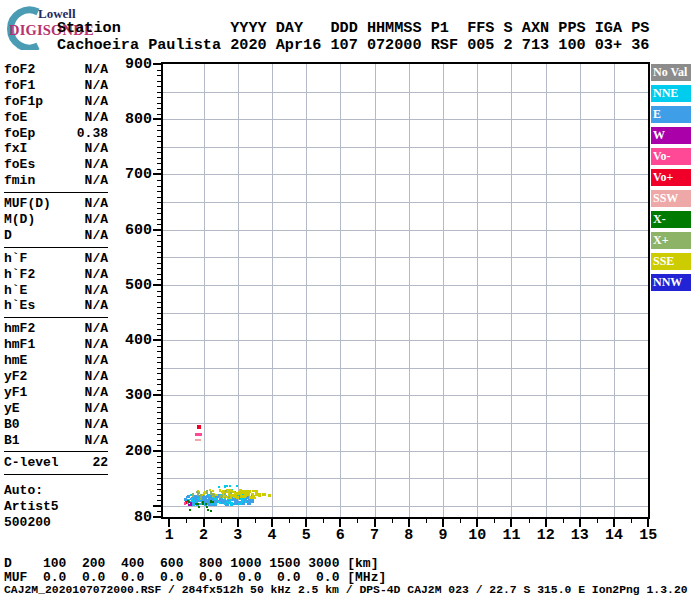  Describe the element at coordinates (56, 508) in the screenshot. I see `parameter-group: Auto:Artist5500200` at that location.